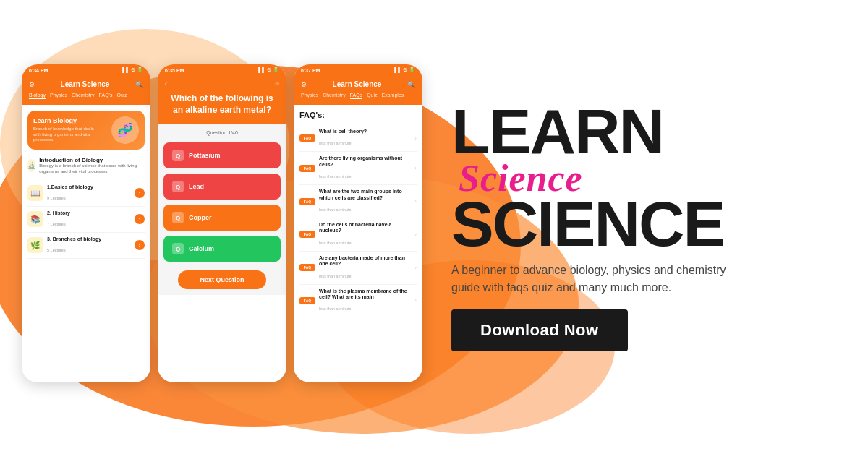  Describe the element at coordinates (178, 155) in the screenshot. I see `option-icon-0: Q` at that location.